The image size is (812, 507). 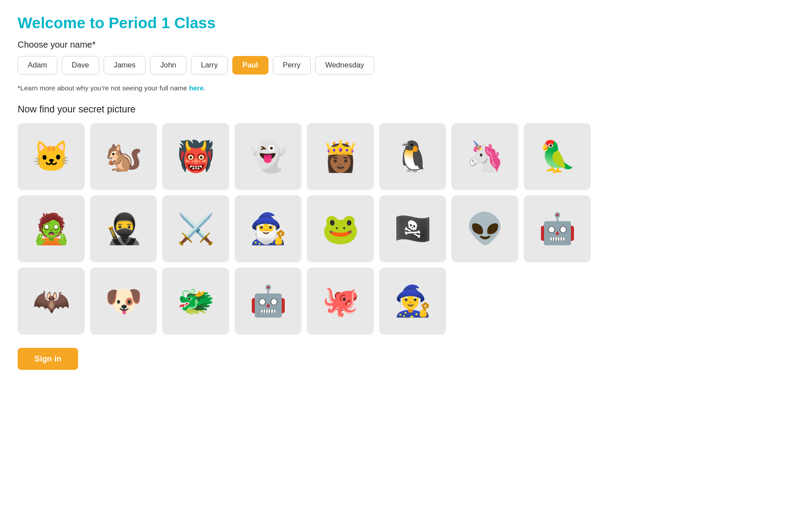 What do you see at coordinates (406, 65) in the screenshot?
I see `name-buttons-container: AdamDaveJamesJohnLarryPaulPerryWednesday` at bounding box center [406, 65].